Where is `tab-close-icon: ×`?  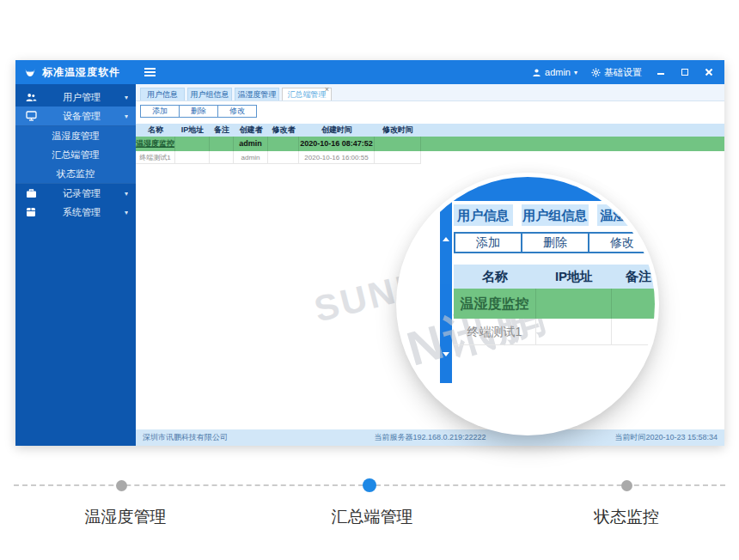 tab-close-icon: × is located at coordinates (327, 89).